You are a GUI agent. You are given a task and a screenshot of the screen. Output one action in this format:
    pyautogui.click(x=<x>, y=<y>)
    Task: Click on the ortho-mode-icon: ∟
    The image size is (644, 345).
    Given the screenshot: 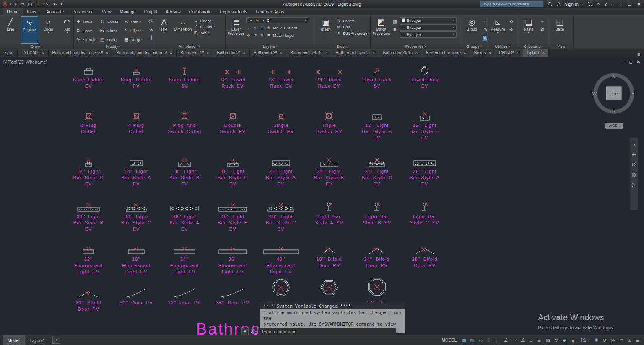 What is the action you would take?
    pyautogui.click(x=497, y=340)
    